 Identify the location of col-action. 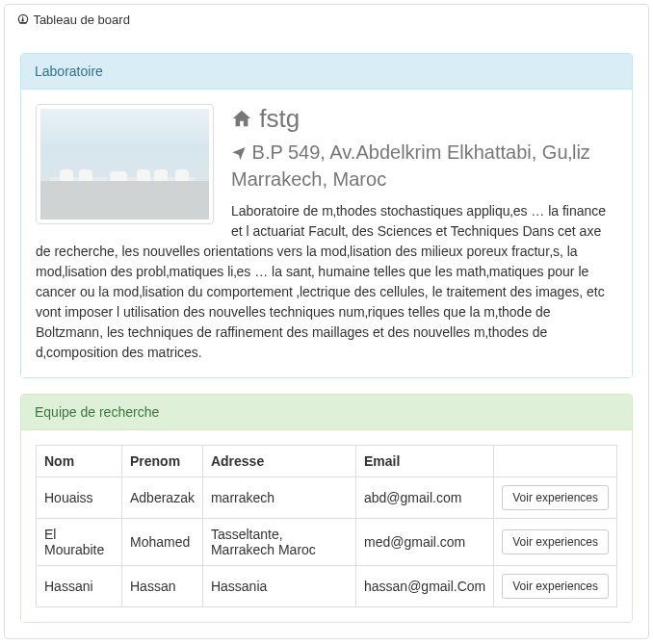
(556, 462).